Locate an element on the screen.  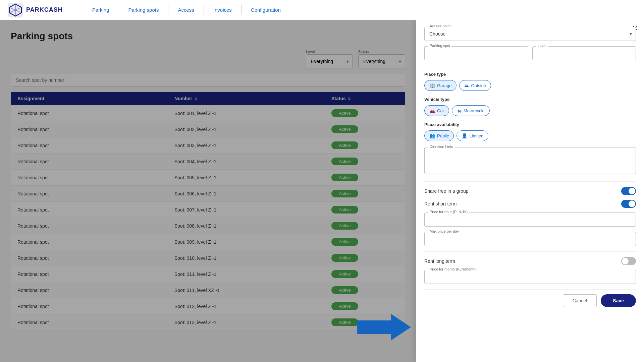
table-row: Rotational spot Spot: 009, level Z -1 Ac… is located at coordinates (208, 242).